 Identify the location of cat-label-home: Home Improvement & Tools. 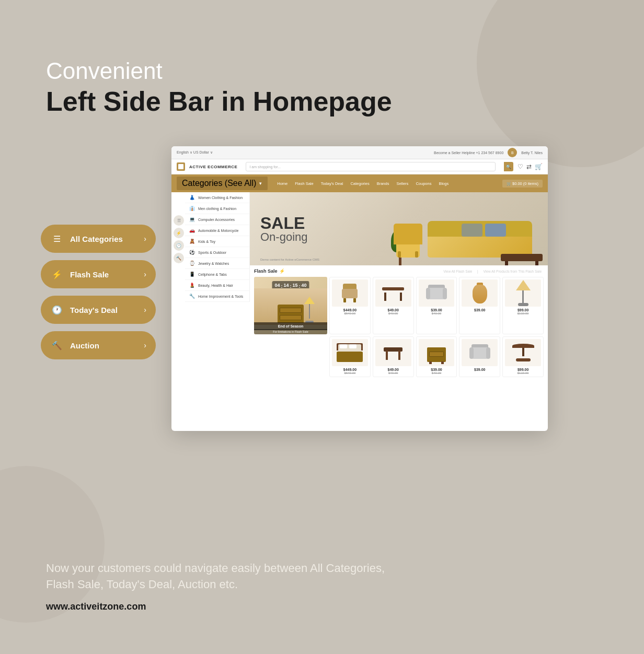
(221, 297).